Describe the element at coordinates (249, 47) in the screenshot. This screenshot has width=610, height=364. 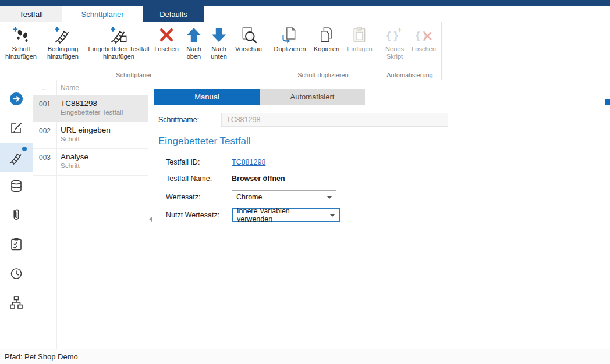
I see `ribbon-button-vorschau: Vorschau` at that location.